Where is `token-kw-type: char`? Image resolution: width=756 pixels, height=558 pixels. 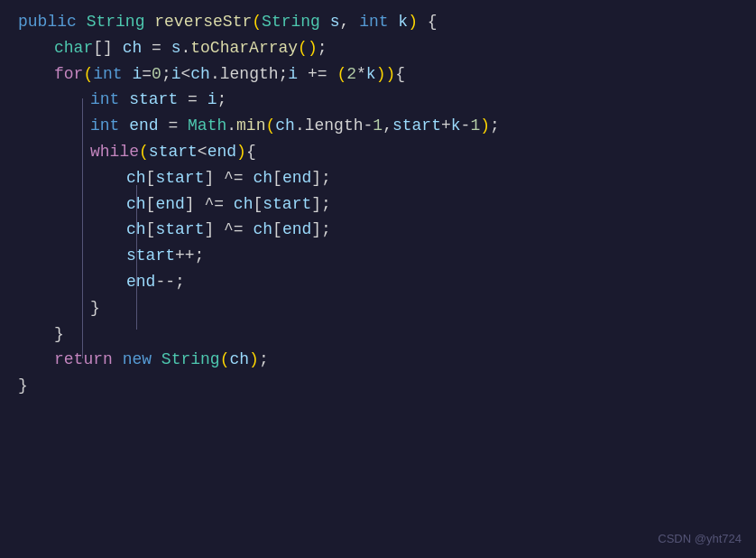
token-kw-type: char is located at coordinates (74, 49).